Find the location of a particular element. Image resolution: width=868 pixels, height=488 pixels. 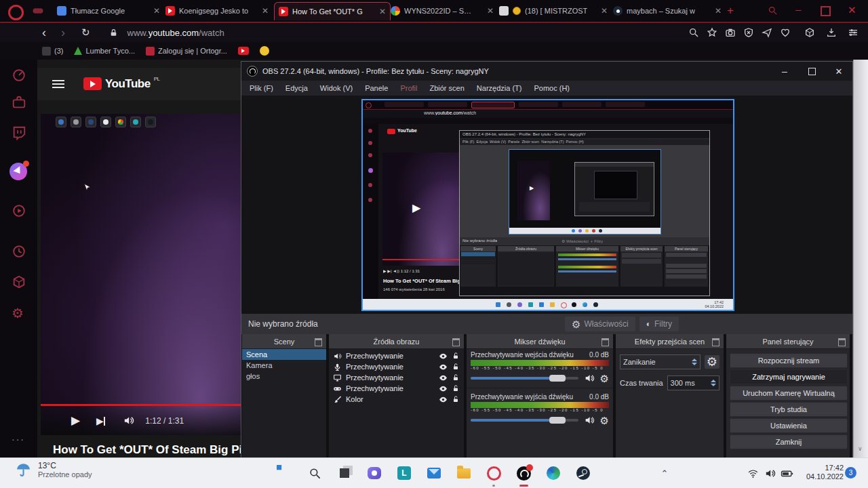

next-button: ▶ is located at coordinates (100, 421).